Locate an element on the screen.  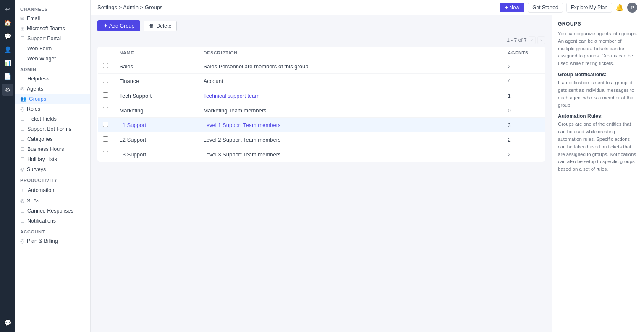
info-panel-title: GROUPS is located at coordinates (598, 24).